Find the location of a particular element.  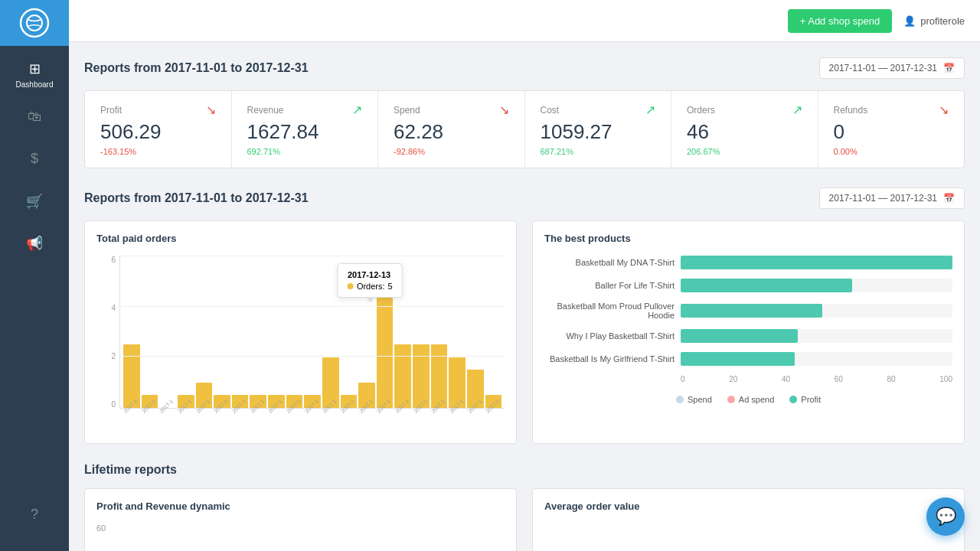

hbar-x-axis: 020406080100 is located at coordinates (749, 380).